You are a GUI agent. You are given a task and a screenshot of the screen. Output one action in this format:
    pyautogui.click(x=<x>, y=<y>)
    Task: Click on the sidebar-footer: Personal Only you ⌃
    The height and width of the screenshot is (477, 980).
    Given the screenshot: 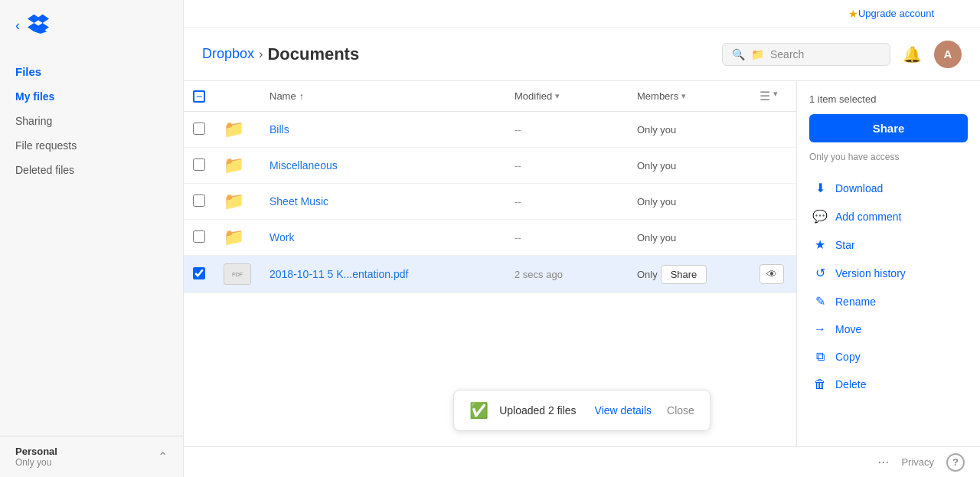 What is the action you would take?
    pyautogui.click(x=92, y=456)
    